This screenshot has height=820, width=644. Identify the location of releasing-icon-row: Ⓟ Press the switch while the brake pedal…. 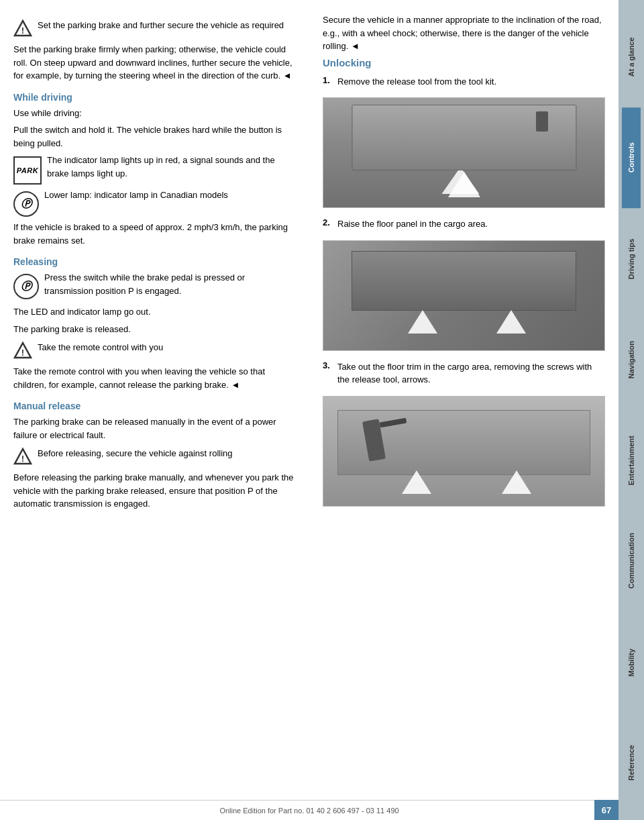
(154, 286).